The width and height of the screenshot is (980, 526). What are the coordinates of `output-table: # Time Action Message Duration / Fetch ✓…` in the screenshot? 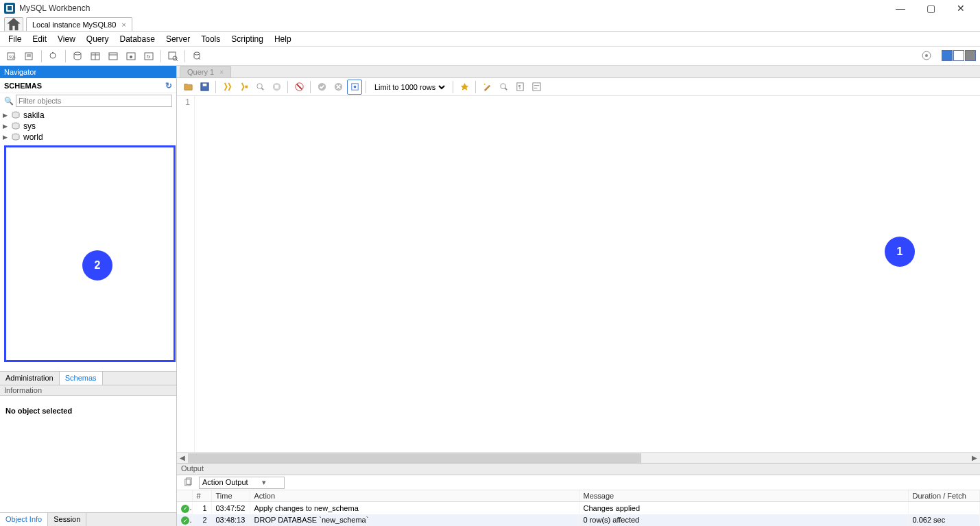 It's located at (579, 508).